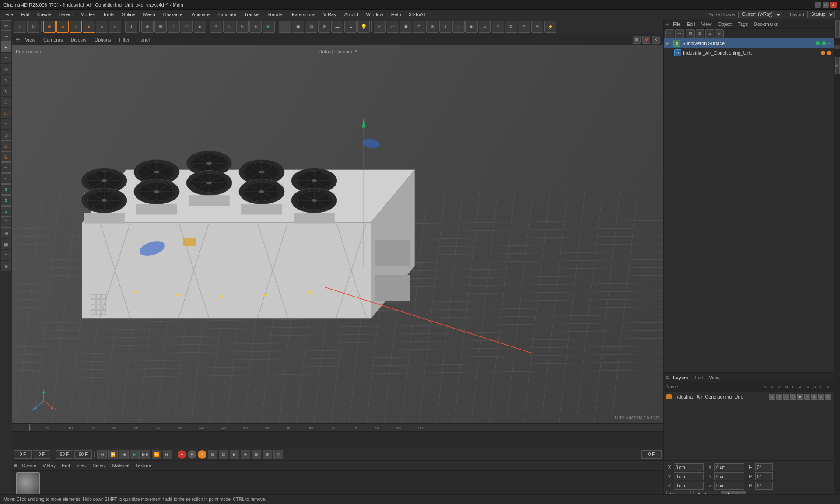  I want to click on render-region-btn: ▶, so click(269, 27).